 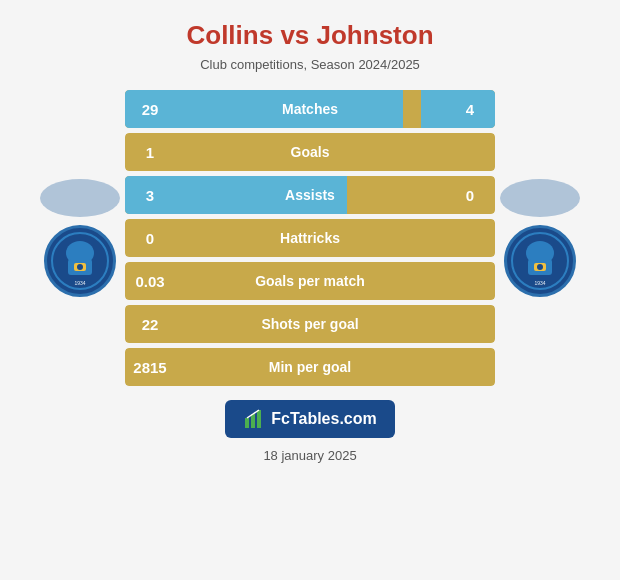 What do you see at coordinates (80, 238) in the screenshot?
I see `left-team-badge: 1934` at bounding box center [80, 238].